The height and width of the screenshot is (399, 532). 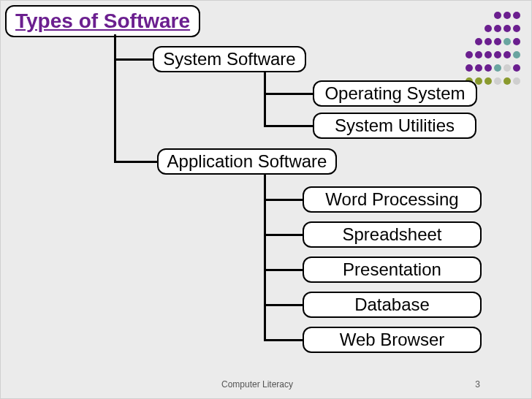 I want to click on title-node: Types of Software, so click(x=102, y=21).